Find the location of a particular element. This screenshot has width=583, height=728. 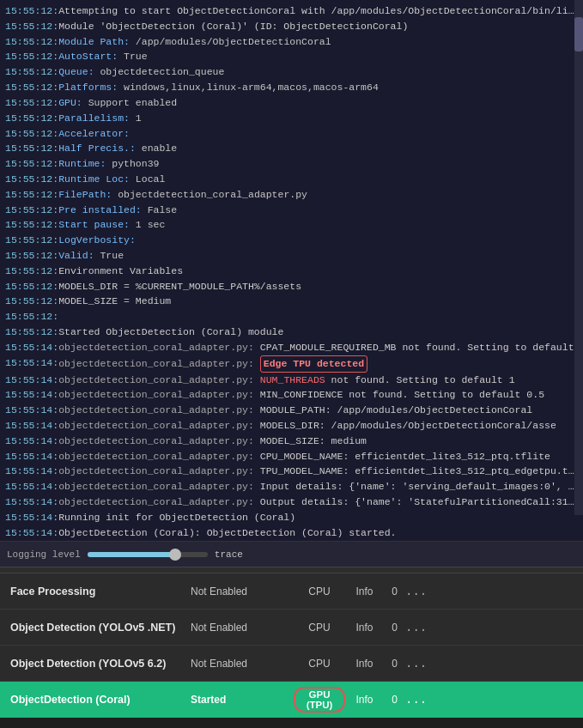

scrollbar-thumb is located at coordinates (579, 34).